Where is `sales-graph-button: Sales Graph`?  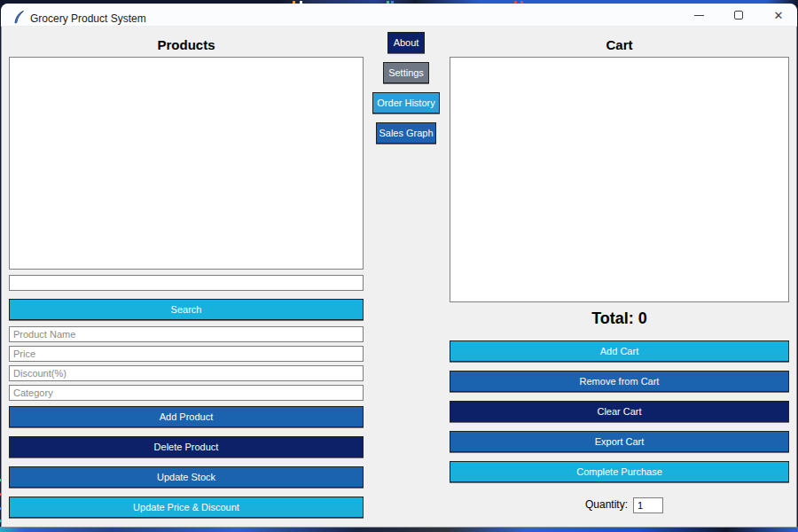 sales-graph-button: Sales Graph is located at coordinates (406, 133).